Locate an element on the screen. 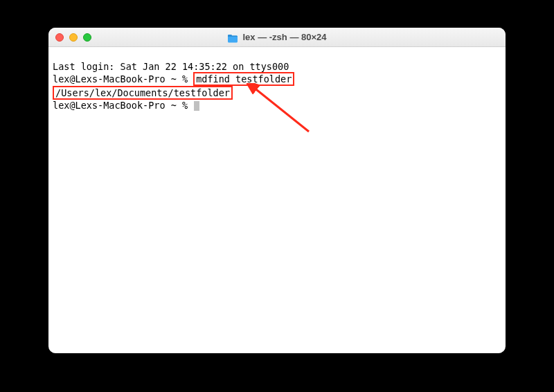 This screenshot has width=554, height=392. traffic-lights is located at coordinates (73, 37).